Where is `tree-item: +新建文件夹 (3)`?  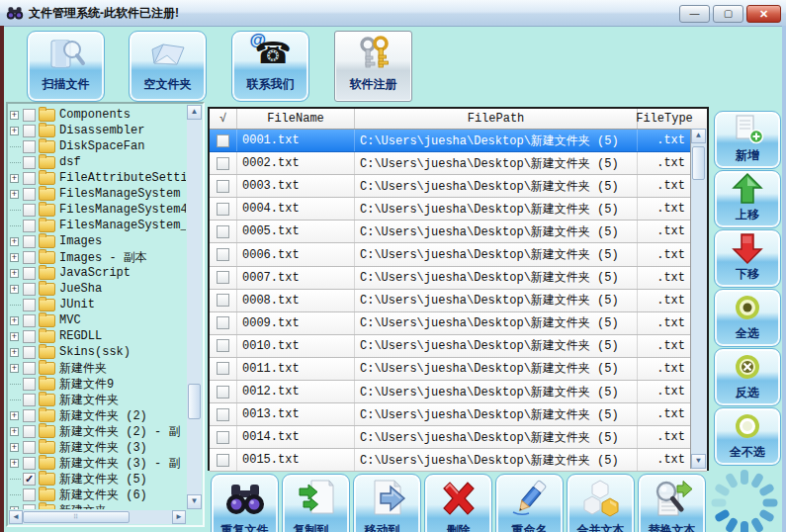
tree-item: +新建文件夹 (3) is located at coordinates (98, 447).